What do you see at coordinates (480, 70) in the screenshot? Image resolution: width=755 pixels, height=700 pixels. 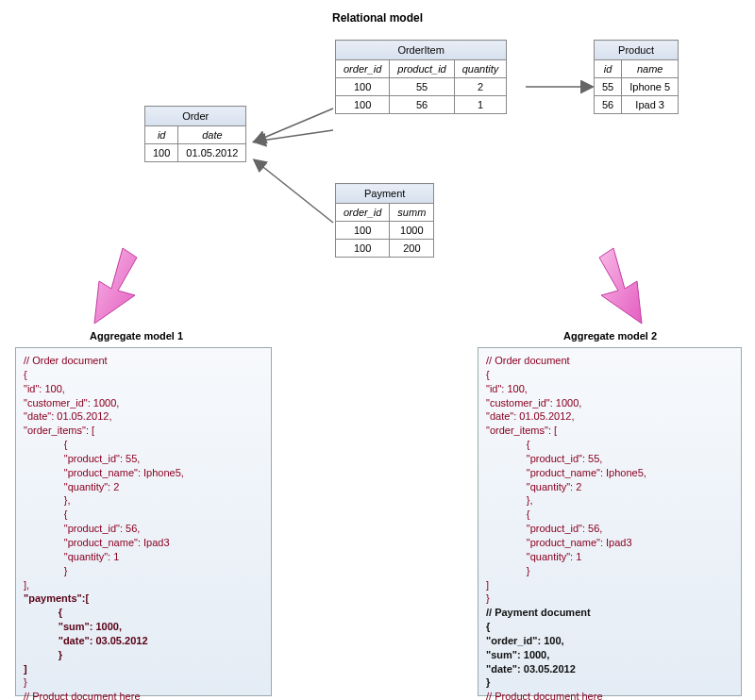 I see `col-quantity: quantity` at bounding box center [480, 70].